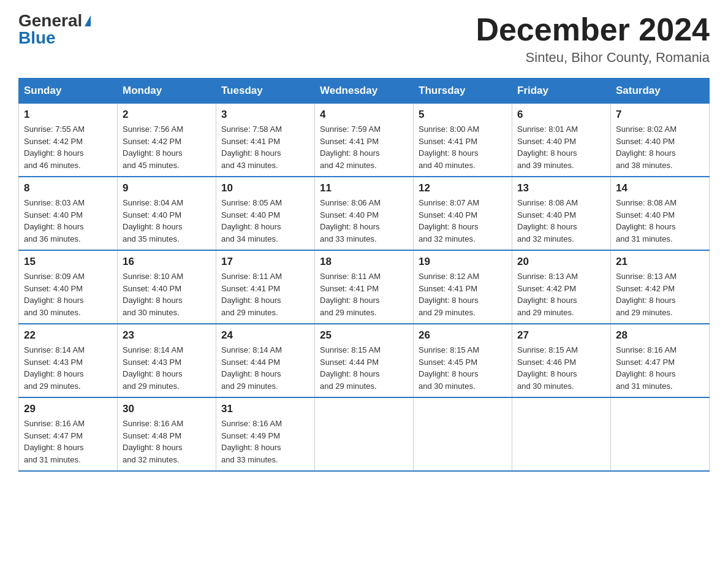 The image size is (728, 563). I want to click on day-number: 11, so click(364, 188).